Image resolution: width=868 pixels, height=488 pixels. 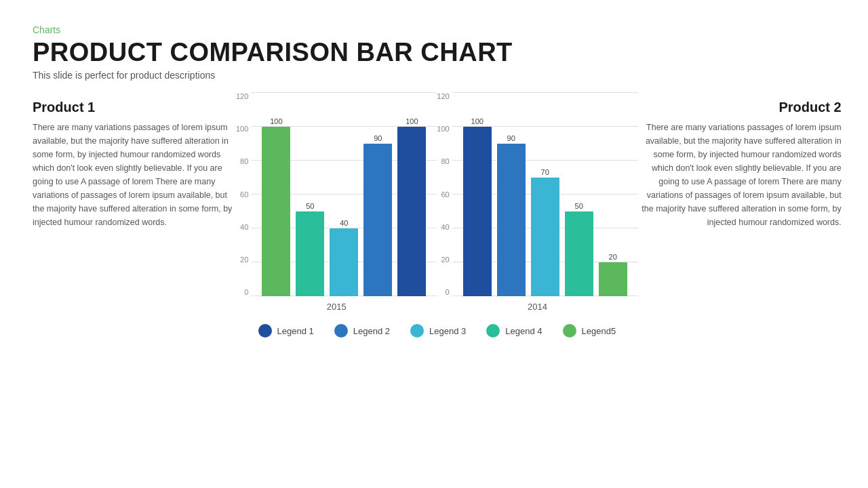 I want to click on chart-2015: 0204060801001201005040901002015, so click(x=336, y=202).